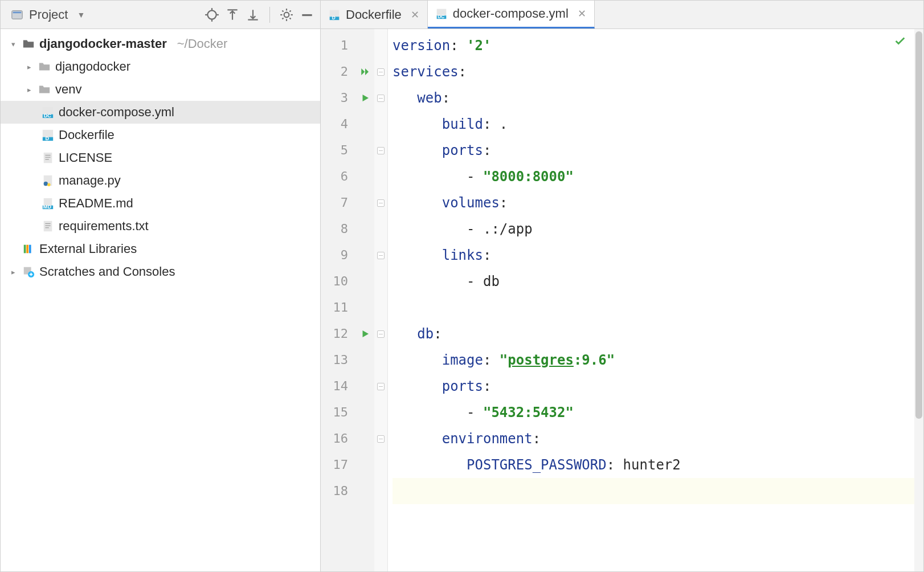 This screenshot has height=572, width=924. I want to click on vertical-scrollbar, so click(919, 300).